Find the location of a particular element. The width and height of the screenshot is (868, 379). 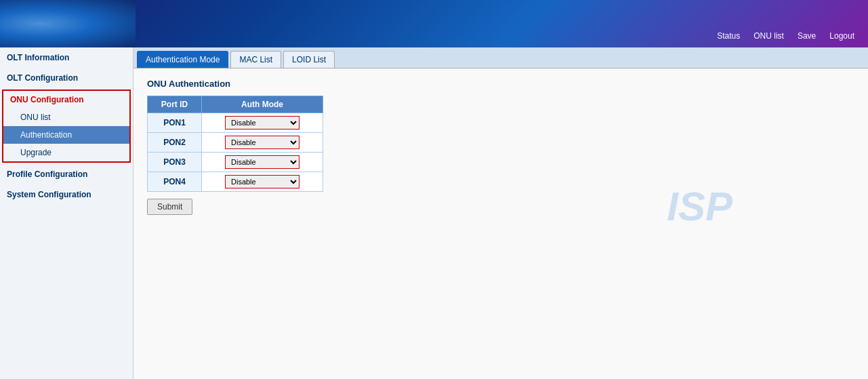

status-link: Status is located at coordinates (728, 36).